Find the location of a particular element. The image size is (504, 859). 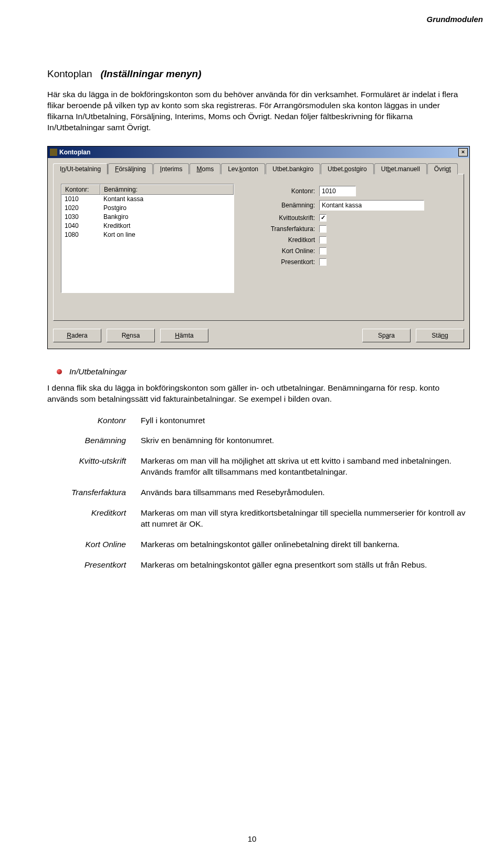

transferfaktura-label: Transferfaktura: is located at coordinates (287, 229).